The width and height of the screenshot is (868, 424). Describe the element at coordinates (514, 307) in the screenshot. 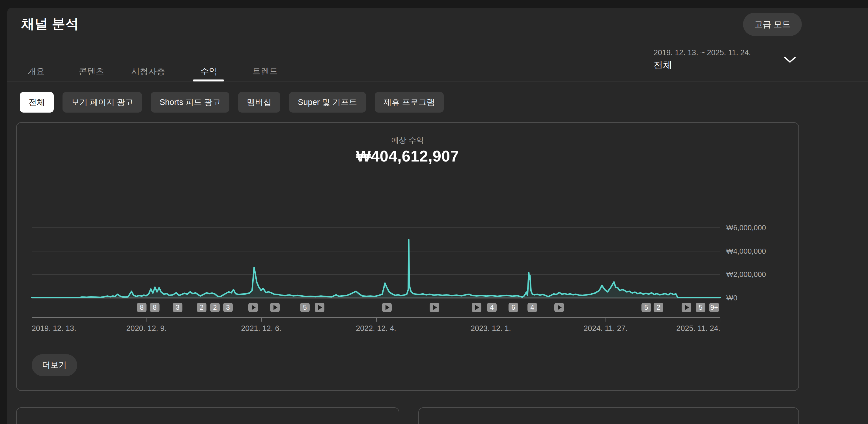

I see `video-marker-count: 6` at that location.